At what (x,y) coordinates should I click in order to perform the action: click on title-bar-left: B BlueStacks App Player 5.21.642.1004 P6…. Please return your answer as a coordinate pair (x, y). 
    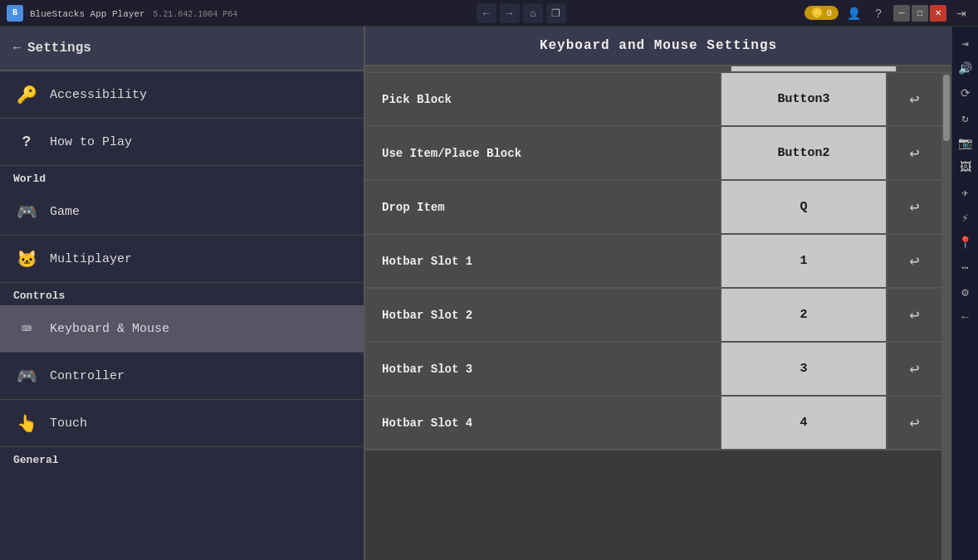
    Looking at the image, I should click on (122, 13).